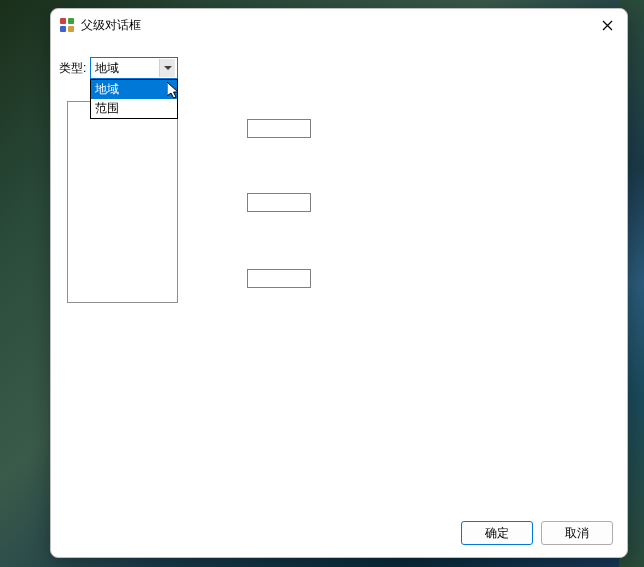 The height and width of the screenshot is (567, 644). I want to click on close-icon, so click(608, 26).